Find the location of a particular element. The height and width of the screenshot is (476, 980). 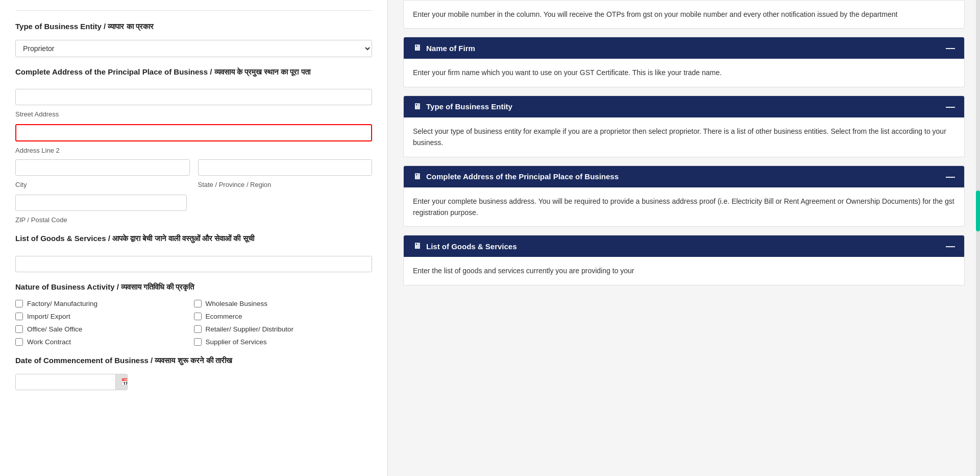

goods-services-input is located at coordinates (194, 264).